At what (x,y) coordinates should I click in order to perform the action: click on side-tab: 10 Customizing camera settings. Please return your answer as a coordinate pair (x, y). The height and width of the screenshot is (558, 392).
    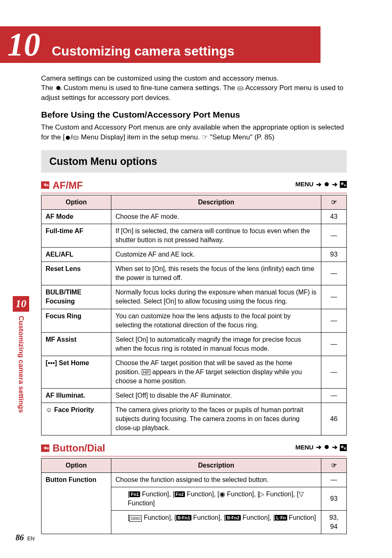
    Looking at the image, I should click on (21, 354).